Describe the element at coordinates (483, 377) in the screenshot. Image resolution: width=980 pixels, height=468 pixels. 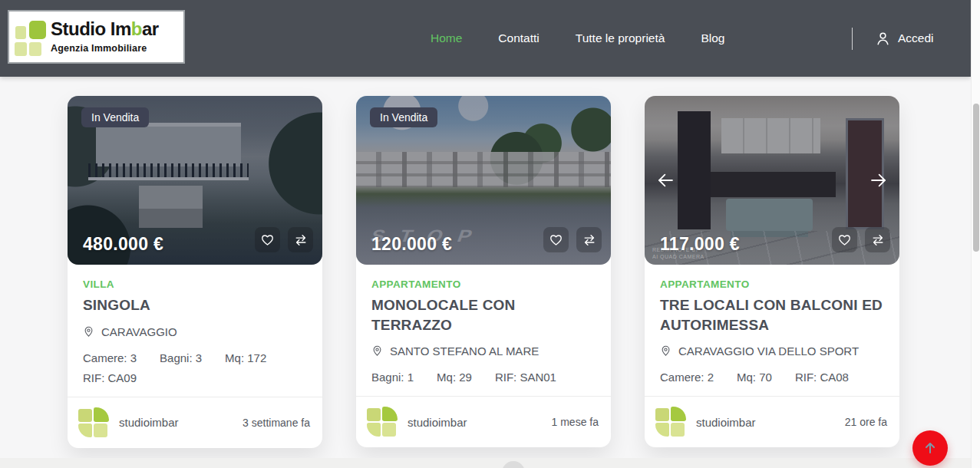
I see `property-meta: Bagni: 1 Mq: 29 RIF: SAN01` at that location.